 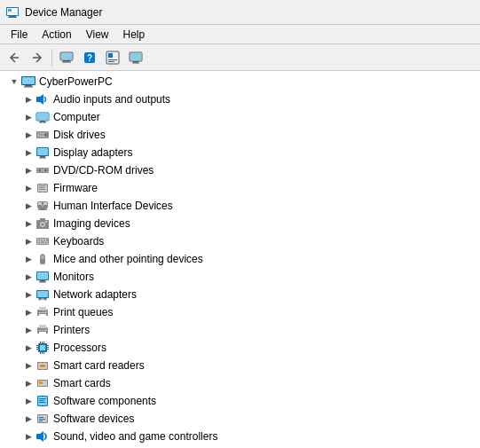 What do you see at coordinates (240, 12) in the screenshot?
I see `title-bar: Device Manager` at bounding box center [240, 12].